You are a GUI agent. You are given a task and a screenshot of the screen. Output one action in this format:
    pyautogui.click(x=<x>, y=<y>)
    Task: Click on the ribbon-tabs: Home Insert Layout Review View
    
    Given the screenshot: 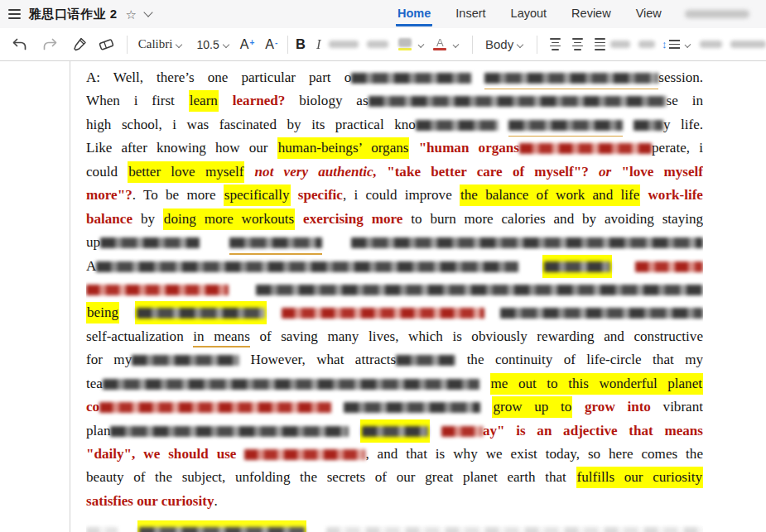 What is the action you would take?
    pyautogui.click(x=573, y=14)
    